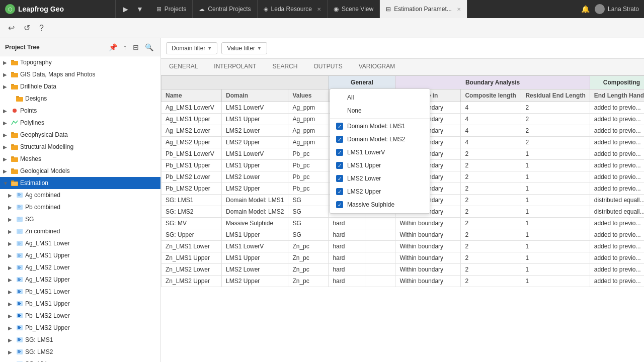 Image resolution: width=644 pixels, height=362 pixels. I want to click on window-controls: ▶ ▼, so click(133, 9).